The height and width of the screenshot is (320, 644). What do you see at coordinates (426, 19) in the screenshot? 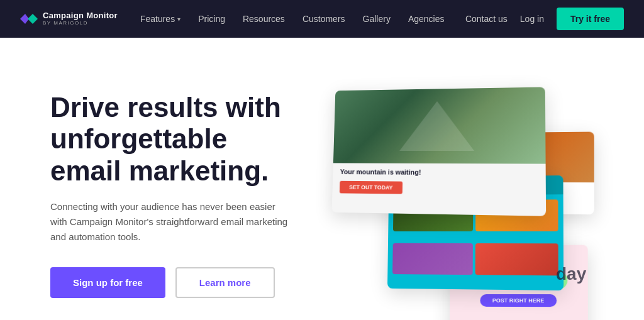
I see `nav-agencies: Agencies` at bounding box center [426, 19].